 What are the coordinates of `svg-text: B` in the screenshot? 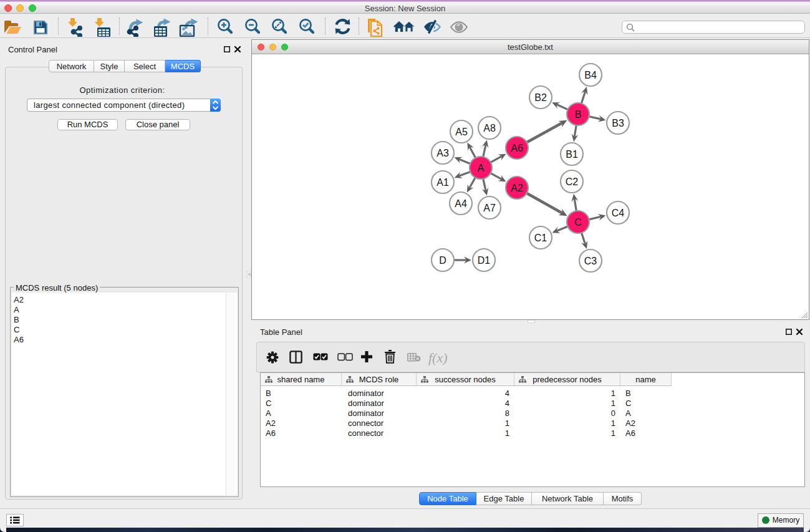 It's located at (579, 115).